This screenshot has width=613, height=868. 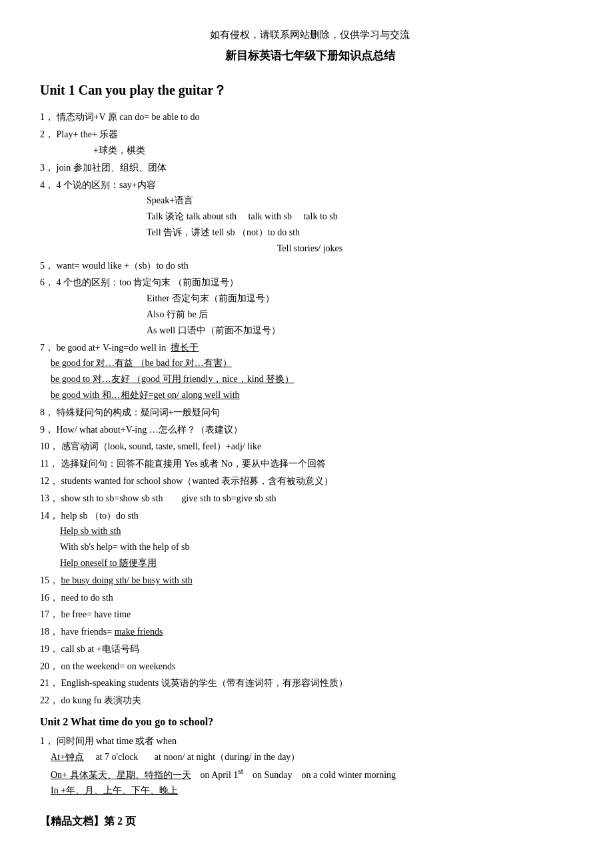 I want to click on item-14-sub3: Help oneself to 随便享用, so click(x=310, y=563).